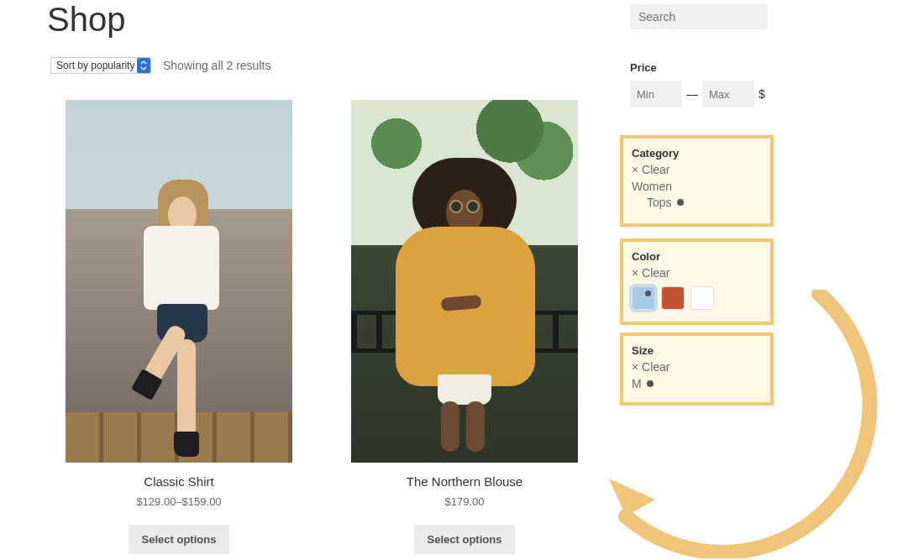  Describe the element at coordinates (217, 65) in the screenshot. I see `results-count: Showing all 2 results` at that location.